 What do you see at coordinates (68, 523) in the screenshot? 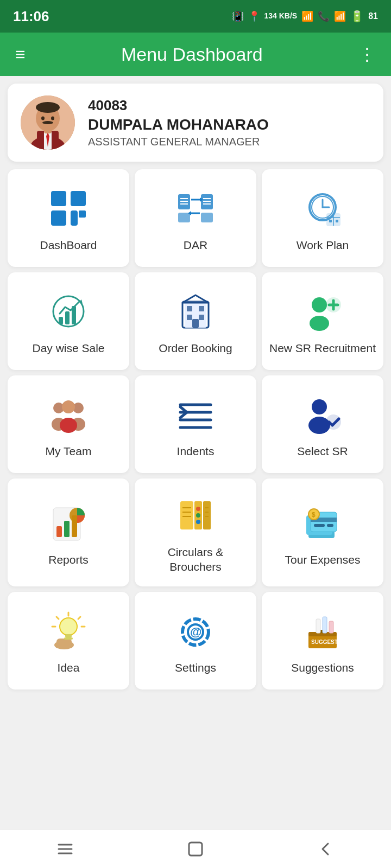
I see `reports-icon` at bounding box center [68, 523].